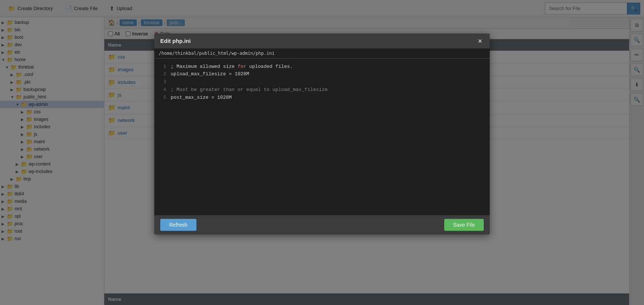 This screenshot has height=305, width=644. I want to click on modal-footer: Refresh Save File, so click(322, 225).